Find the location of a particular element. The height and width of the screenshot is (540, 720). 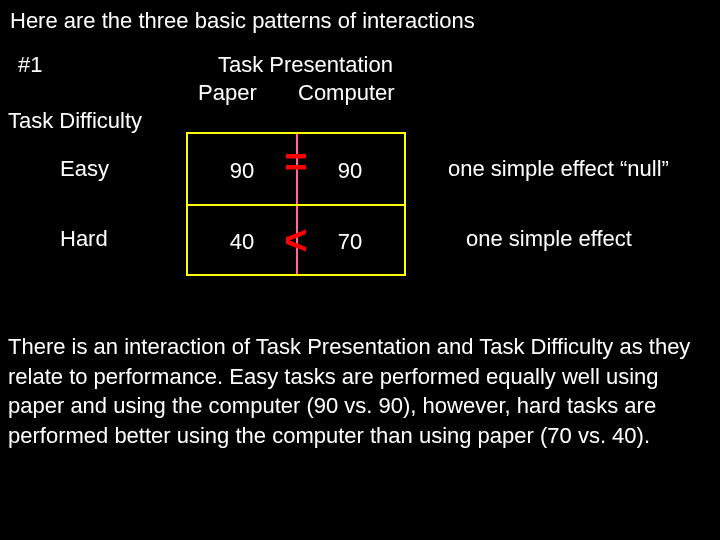

grid-row-hard: 40 < 70 is located at coordinates (296, 239).